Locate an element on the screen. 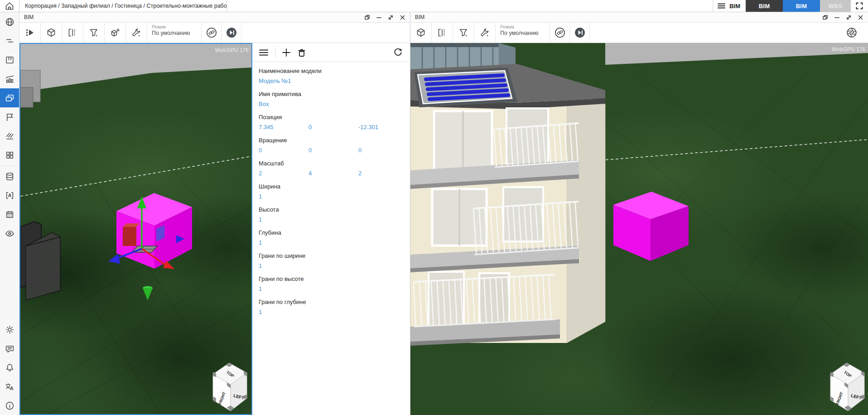 This screenshot has width=868, height=415. properties-header is located at coordinates (331, 53).